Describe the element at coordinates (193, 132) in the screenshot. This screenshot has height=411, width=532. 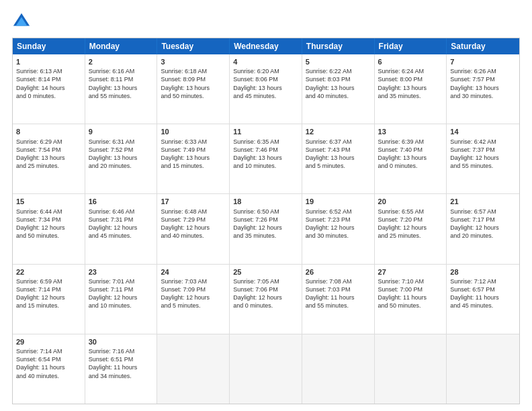
I see `day-number: 10` at that location.